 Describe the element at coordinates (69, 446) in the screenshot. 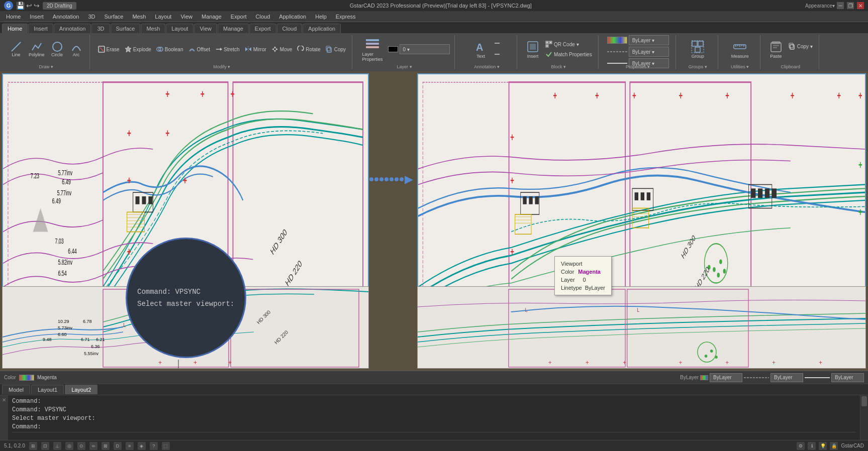

I see `polar-icon: ◎` at that location.